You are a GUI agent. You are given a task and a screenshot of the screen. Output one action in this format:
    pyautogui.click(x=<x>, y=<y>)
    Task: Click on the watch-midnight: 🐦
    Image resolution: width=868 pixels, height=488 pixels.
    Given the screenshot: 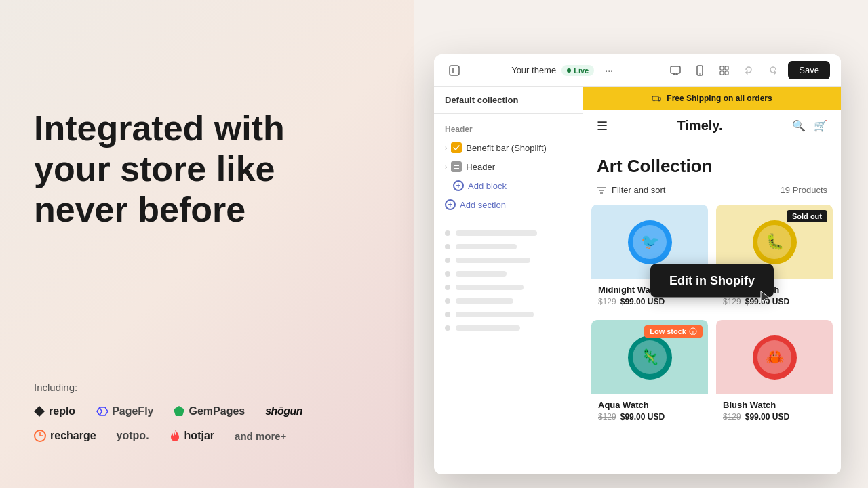 What is the action you would take?
    pyautogui.click(x=650, y=243)
    